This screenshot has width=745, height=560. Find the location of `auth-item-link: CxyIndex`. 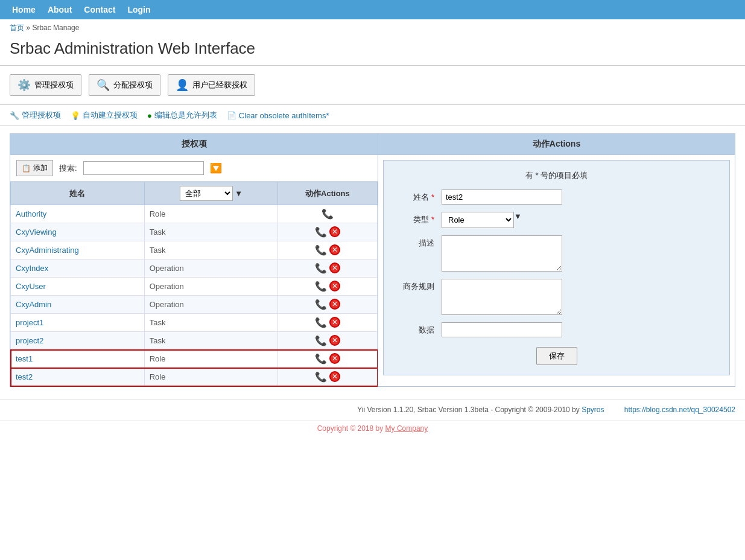

auth-item-link: CxyIndex is located at coordinates (32, 268).